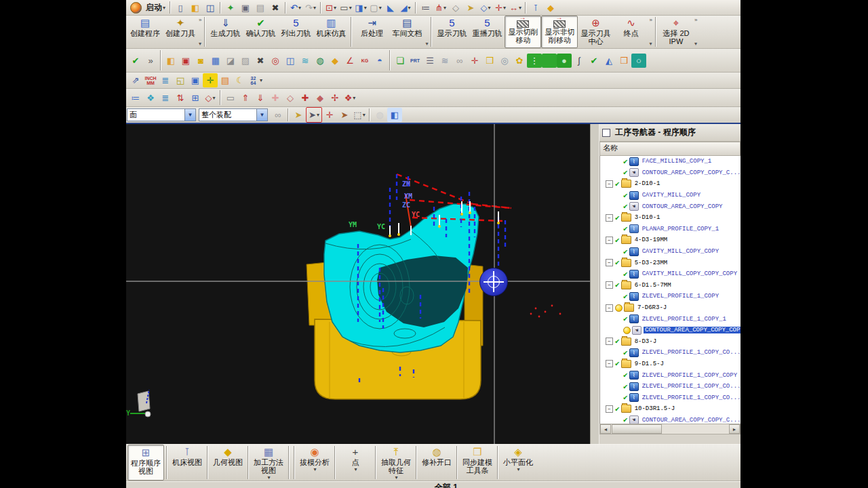 The width and height of the screenshot is (868, 488). Describe the element at coordinates (231, 8) in the screenshot. I see `spray-tool-icon: ✦` at that location.